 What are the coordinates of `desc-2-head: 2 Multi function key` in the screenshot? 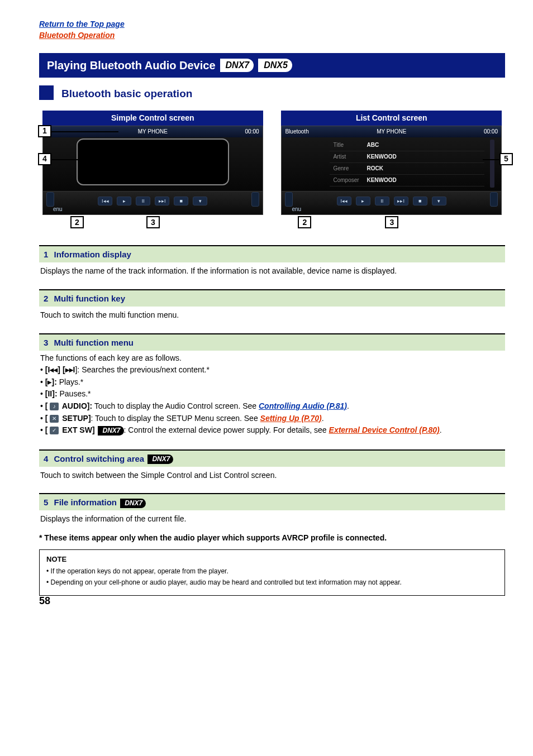 It's located at (272, 298).